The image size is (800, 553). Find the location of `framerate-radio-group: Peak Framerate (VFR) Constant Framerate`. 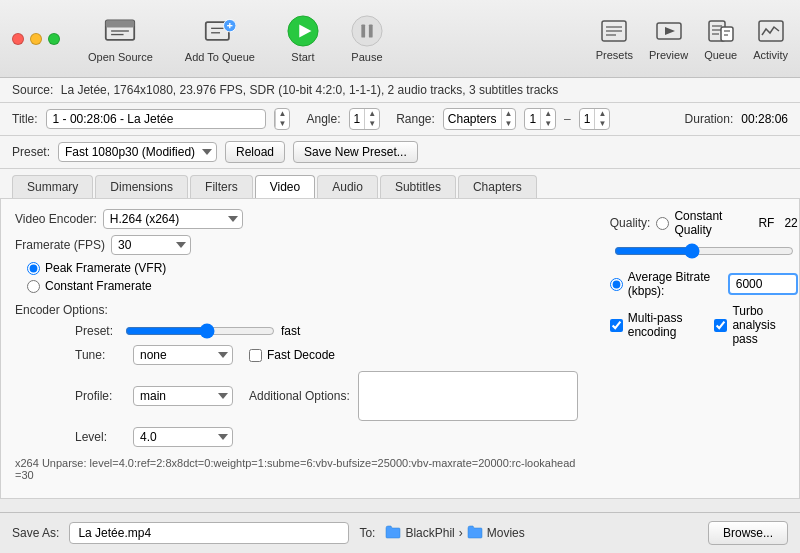

framerate-radio-group: Peak Framerate (VFR) Constant Framerate is located at coordinates (302, 277).